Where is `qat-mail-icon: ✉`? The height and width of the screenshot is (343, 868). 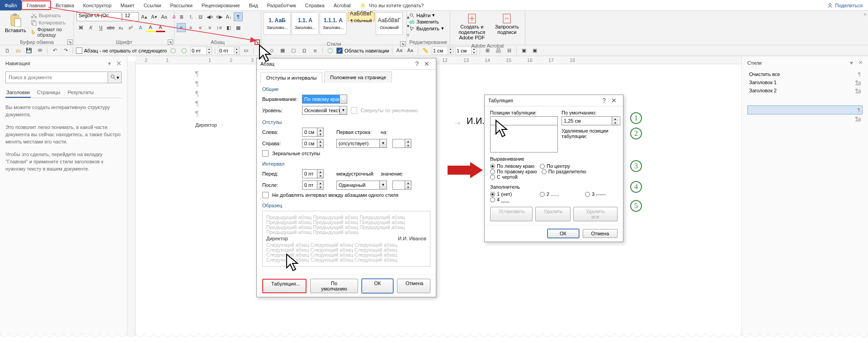
qat-mail-icon: ✉ is located at coordinates (40, 51).